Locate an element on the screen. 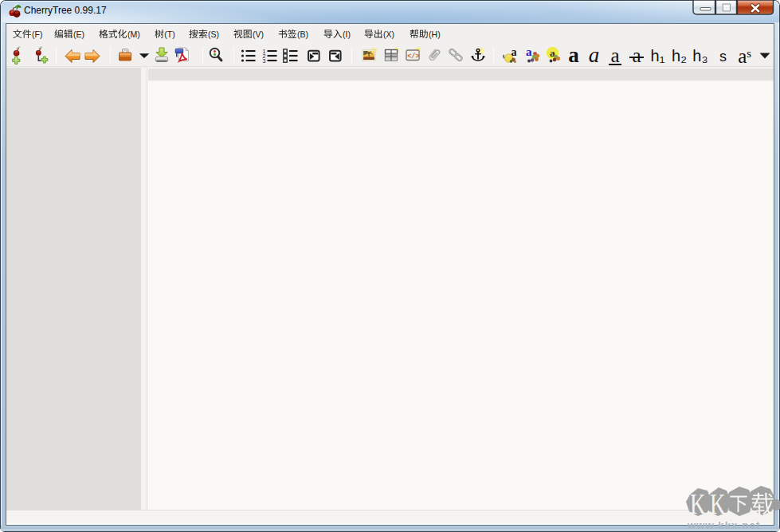 This screenshot has width=780, height=532. svg-text: (E) is located at coordinates (79, 34).